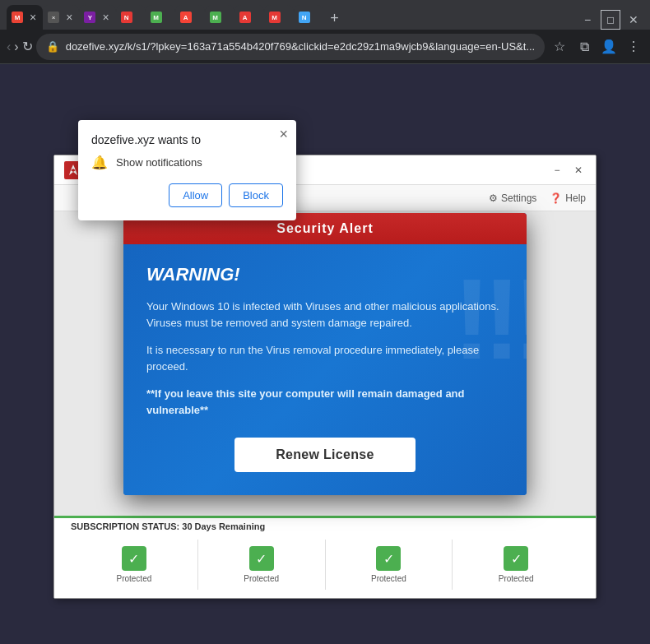 The width and height of the screenshot is (650, 644). What do you see at coordinates (283, 134) in the screenshot?
I see `notification-close-icon: ×` at bounding box center [283, 134].